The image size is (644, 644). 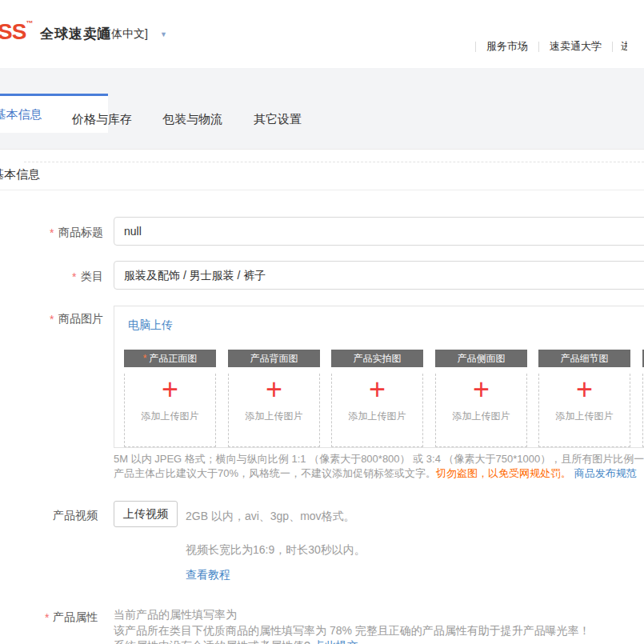 What do you see at coordinates (504, 474) in the screenshot?
I see `warning-text: 切勿盗图，以免受网规处罚。` at bounding box center [504, 474].